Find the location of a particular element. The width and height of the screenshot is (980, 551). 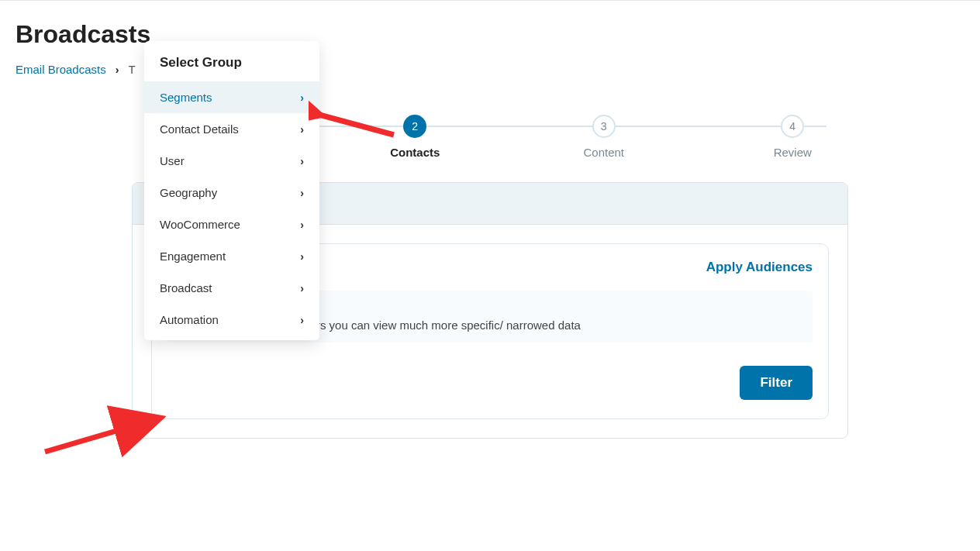

step-4: 4 Review is located at coordinates (793, 136).